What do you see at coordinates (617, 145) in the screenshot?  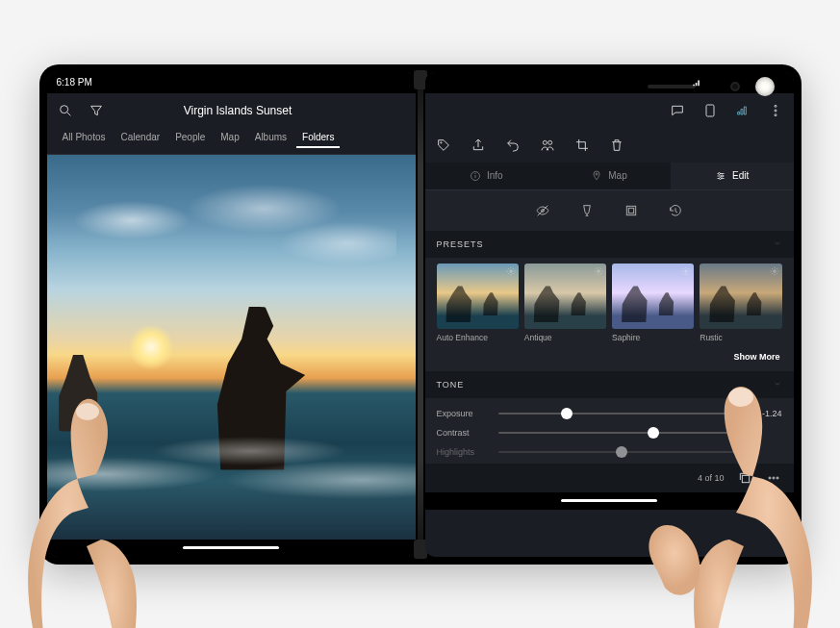 I see `trash-icon` at bounding box center [617, 145].